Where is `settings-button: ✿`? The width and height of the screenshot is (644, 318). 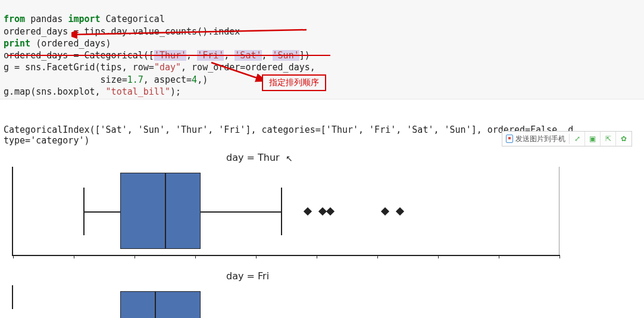 settings-button: ✿ is located at coordinates (624, 139).